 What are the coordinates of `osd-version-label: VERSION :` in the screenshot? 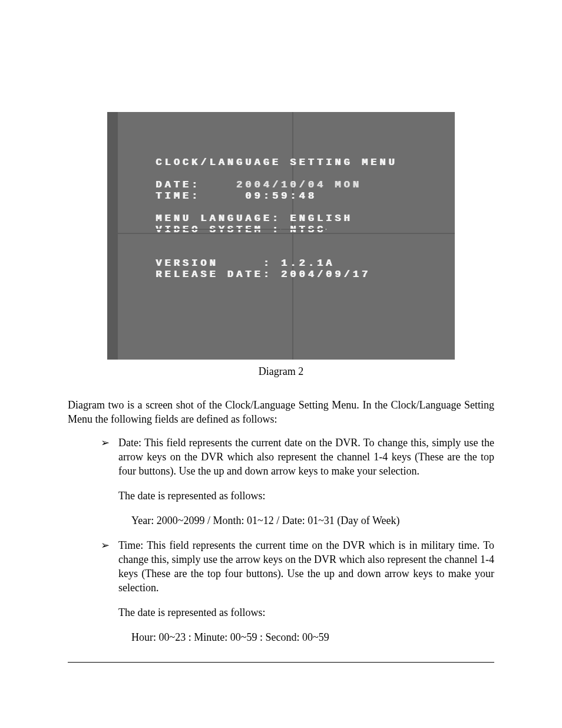 It's located at (214, 263).